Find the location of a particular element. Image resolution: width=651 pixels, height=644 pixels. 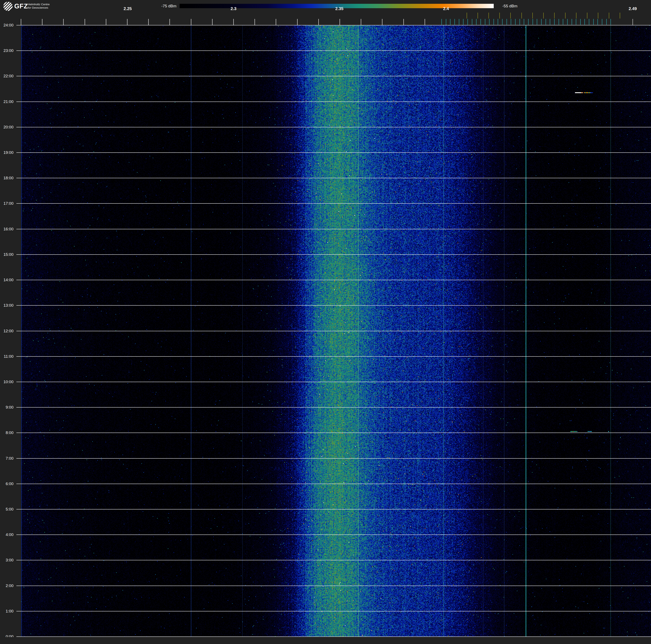

freq-axis-label: 2.4 is located at coordinates (446, 9).